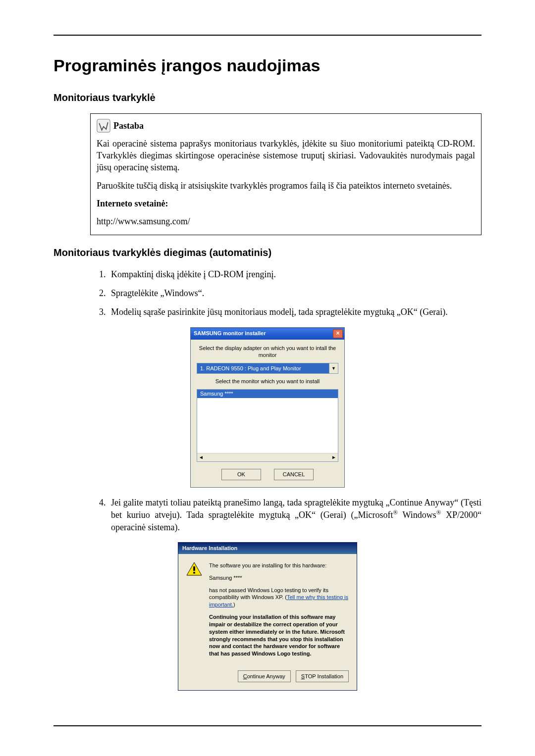 This screenshot has width=535, height=756. I want to click on ok-button: OK, so click(241, 474).